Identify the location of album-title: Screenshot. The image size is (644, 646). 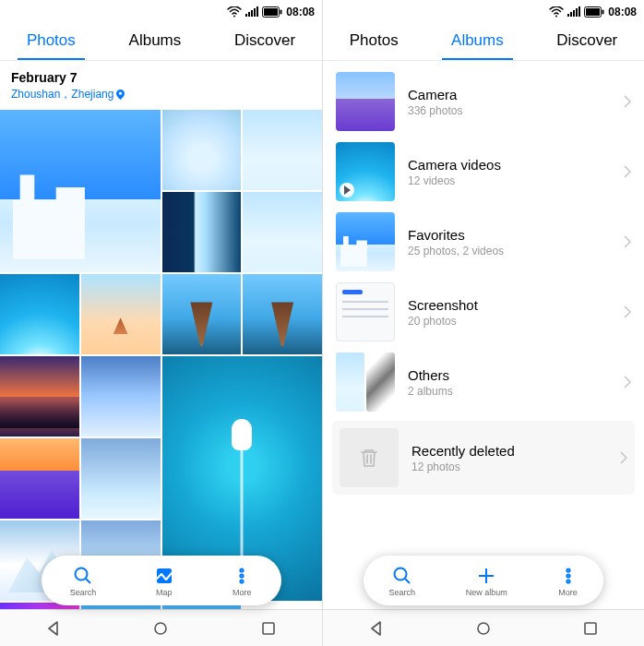
(509, 305).